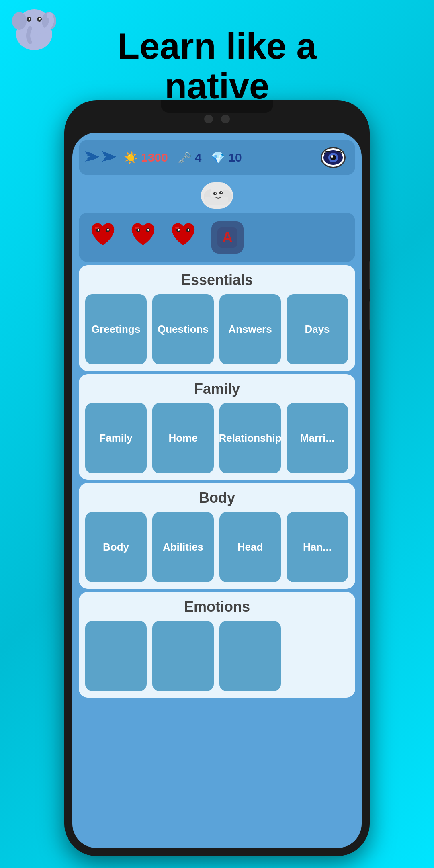 The width and height of the screenshot is (434, 868). I want to click on card-family-label: Family, so click(116, 438).